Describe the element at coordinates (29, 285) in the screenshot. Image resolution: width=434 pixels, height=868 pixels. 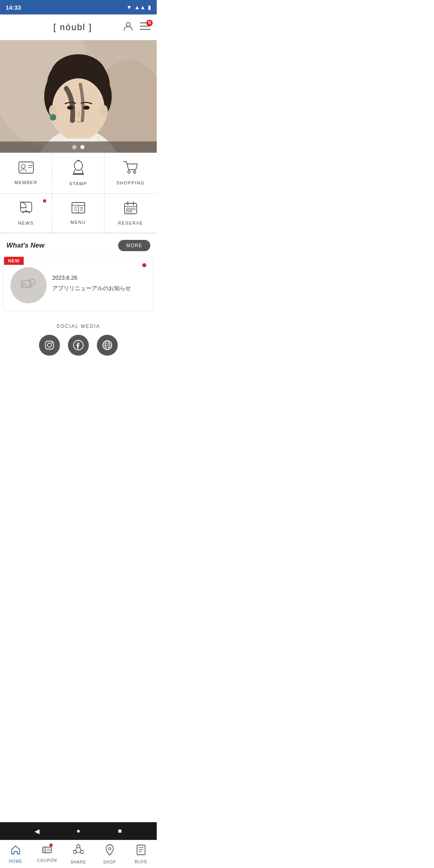
I see `news-thumbnail` at that location.